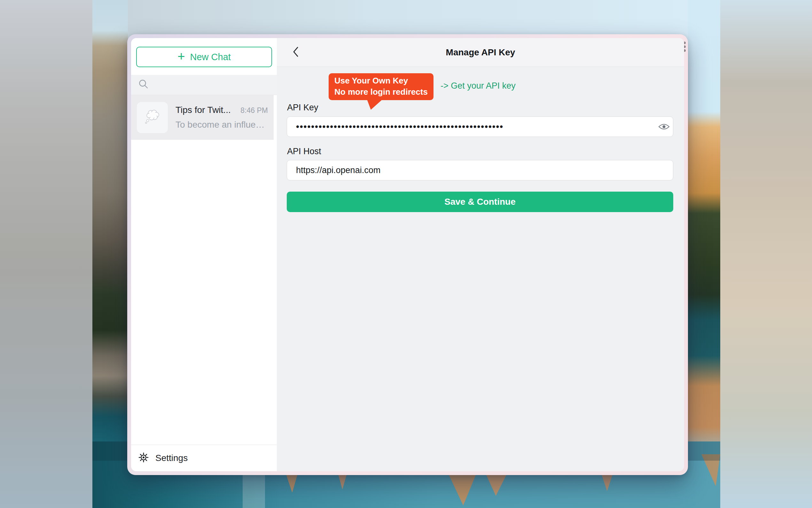 The width and height of the screenshot is (812, 508). What do you see at coordinates (480, 170) in the screenshot?
I see `api-host-input` at bounding box center [480, 170].